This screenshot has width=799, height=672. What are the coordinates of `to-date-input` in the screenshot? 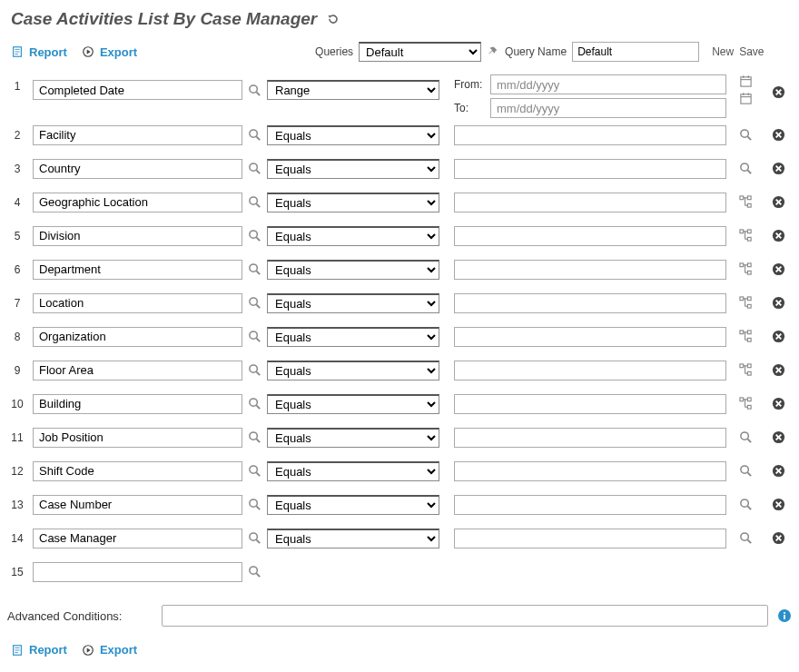 It's located at (608, 108).